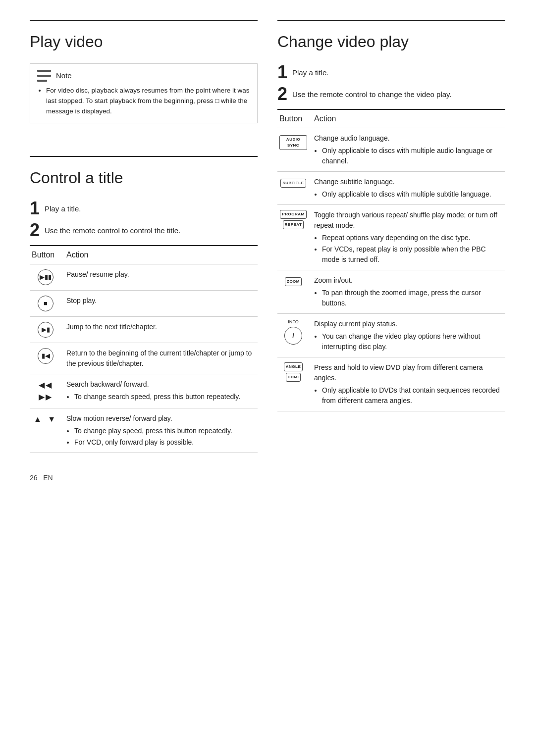  What do you see at coordinates (47, 255) in the screenshot?
I see `col-button-header: Button` at bounding box center [47, 255].